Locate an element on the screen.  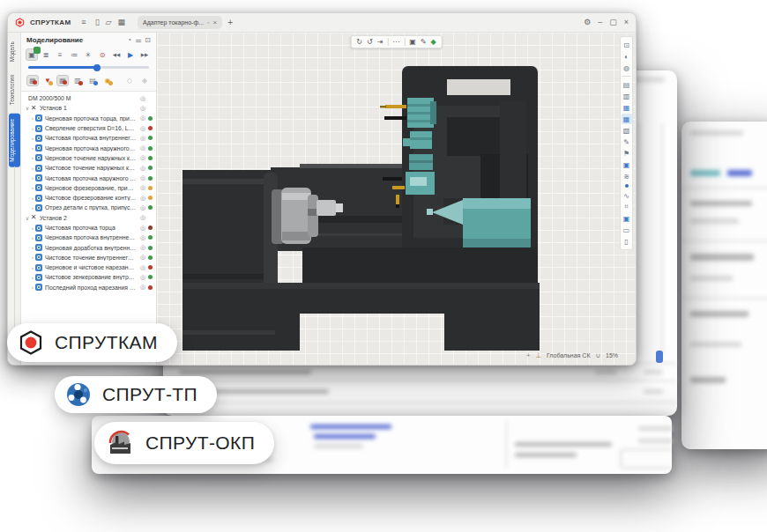
record-icon: ⊙ is located at coordinates (102, 55).